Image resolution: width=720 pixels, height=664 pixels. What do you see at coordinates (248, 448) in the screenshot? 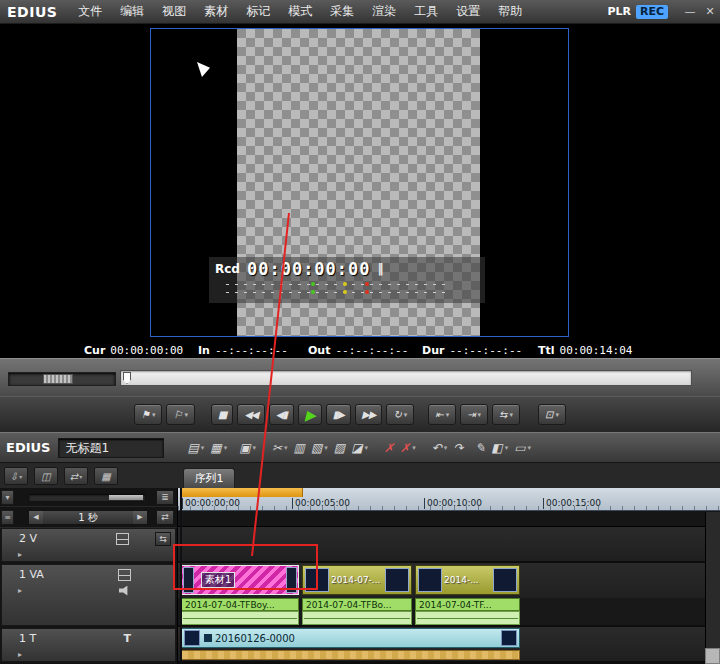
I see `save-project-button: ▣▾` at bounding box center [248, 448].